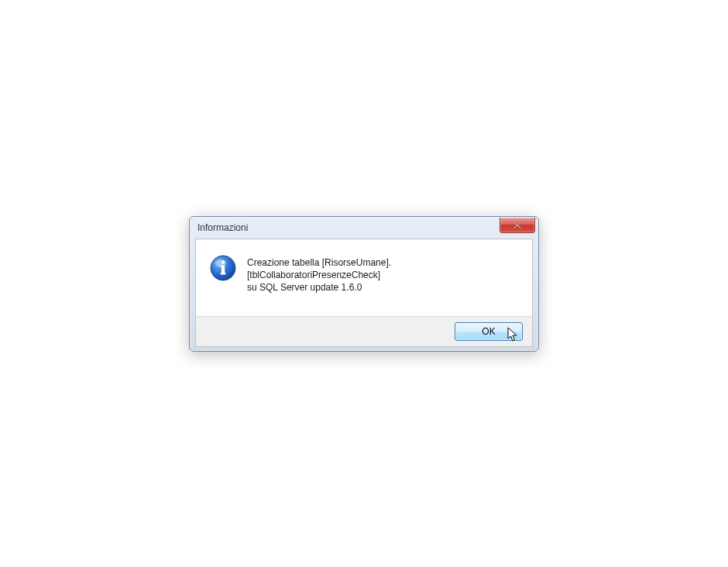 This screenshot has height=567, width=728. What do you see at coordinates (517, 225) in the screenshot?
I see `close-icon` at bounding box center [517, 225].